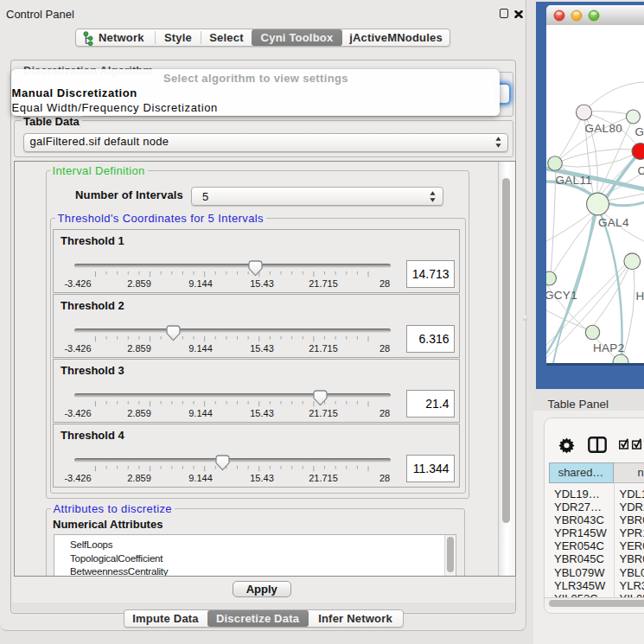  I want to click on svg-text: GAL80, so click(603, 128).